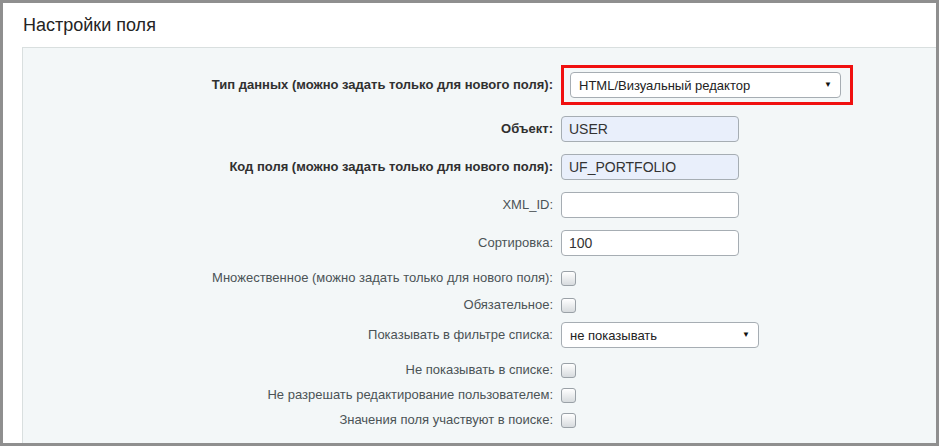 The height and width of the screenshot is (446, 939). What do you see at coordinates (650, 205) in the screenshot?
I see `xml-id-input` at bounding box center [650, 205].